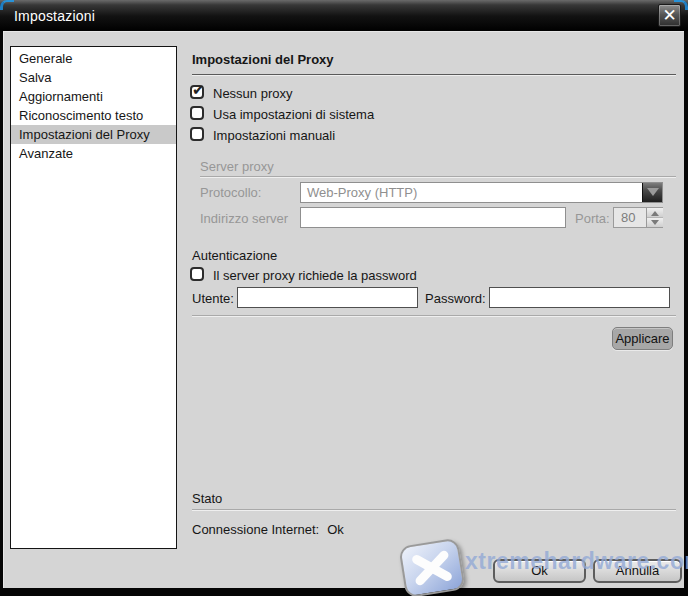 Image resolution: width=688 pixels, height=596 pixels. What do you see at coordinates (274, 136) in the screenshot?
I see `option-label-impostazioni-manuali: Impostazioni manuali` at bounding box center [274, 136].